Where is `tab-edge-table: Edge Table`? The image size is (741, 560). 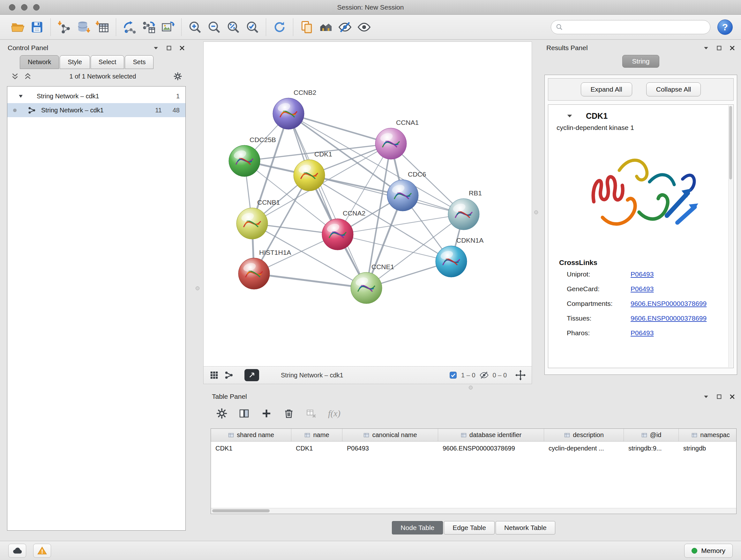 tab-edge-table: Edge Table is located at coordinates (469, 528).